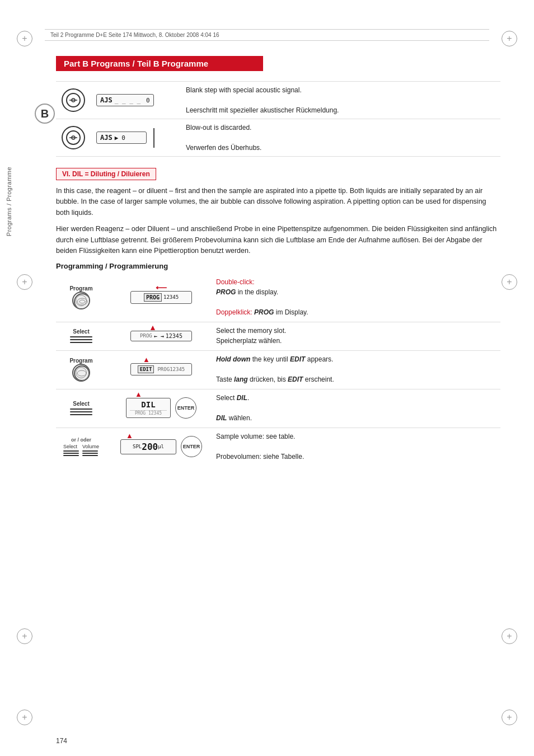 This screenshot has height=756, width=534. What do you see at coordinates (240, 418) in the screenshot?
I see `dil-waehlen: wählen.` at bounding box center [240, 418].